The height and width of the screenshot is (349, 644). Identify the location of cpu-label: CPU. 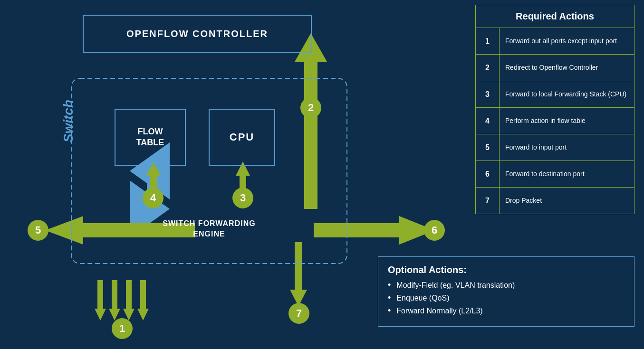
(242, 137).